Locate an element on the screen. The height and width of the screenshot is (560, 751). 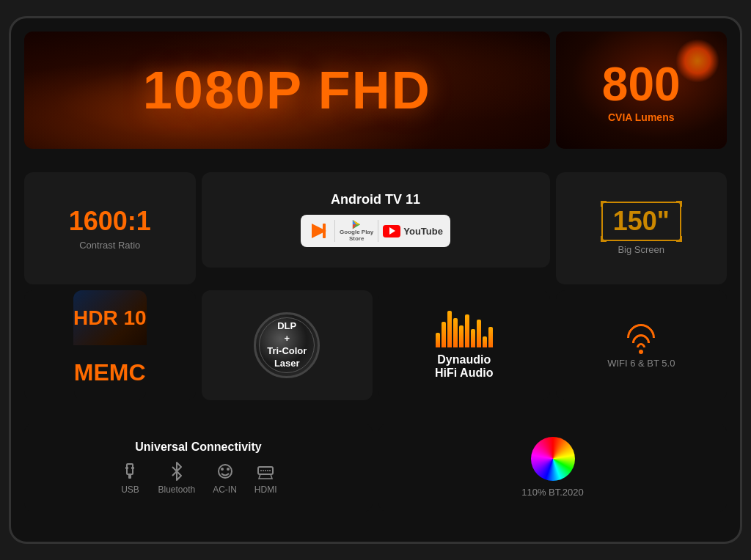
color-wheel is located at coordinates (553, 459).